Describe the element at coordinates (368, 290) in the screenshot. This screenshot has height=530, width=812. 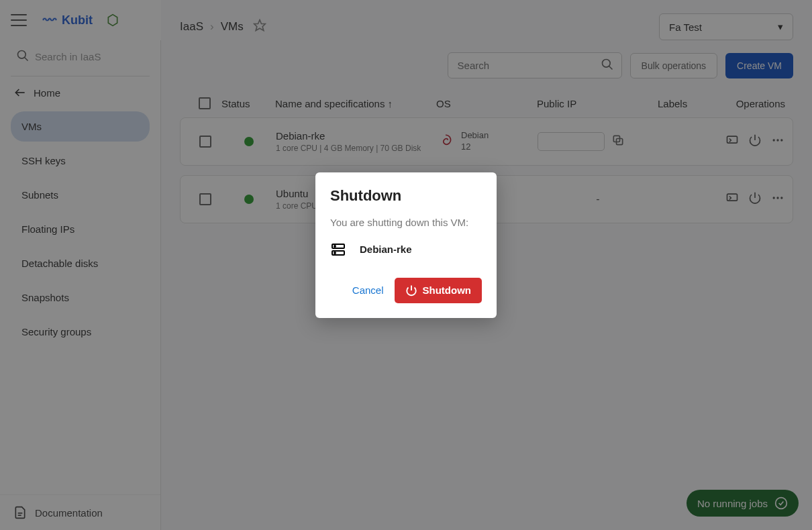
I see `cancel-button: Cancel` at that location.